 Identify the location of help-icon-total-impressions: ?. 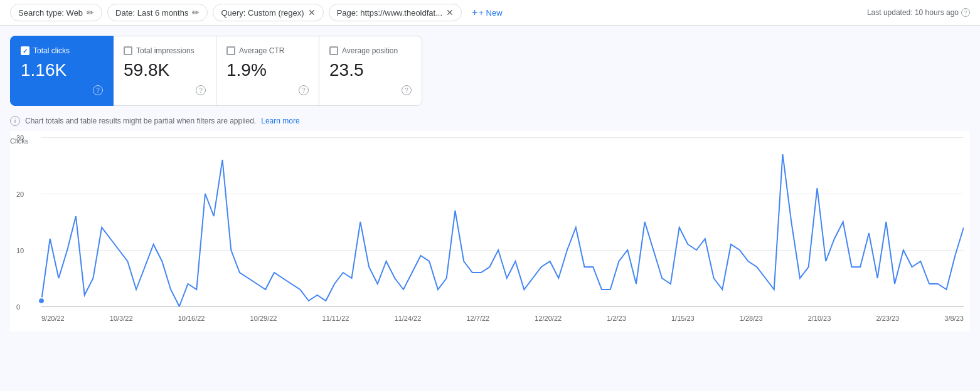
(201, 90).